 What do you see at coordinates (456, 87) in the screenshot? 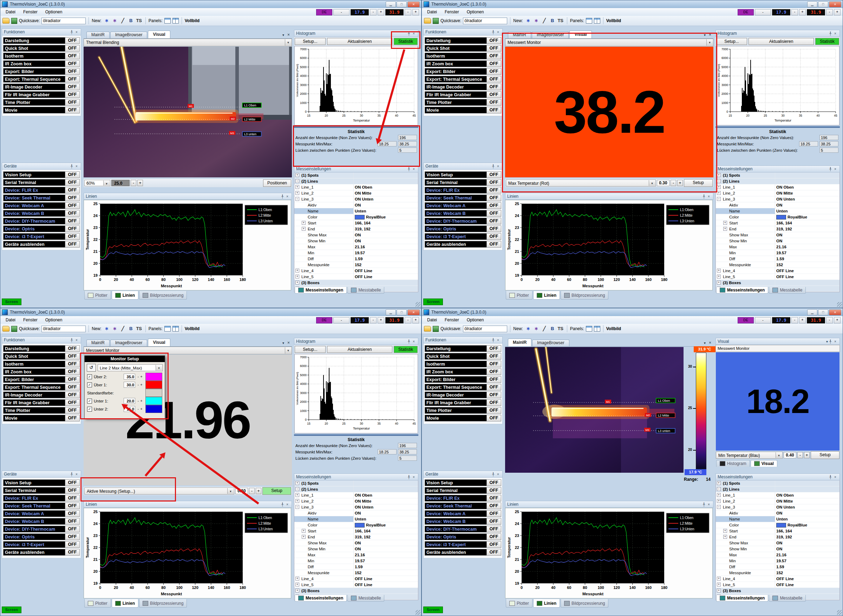
I see `function-button: IR-Image Decoder` at bounding box center [456, 87].